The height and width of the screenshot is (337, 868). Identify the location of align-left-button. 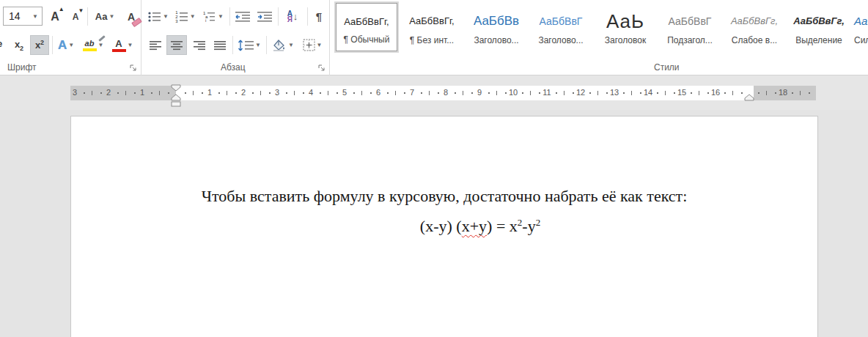
(155, 45).